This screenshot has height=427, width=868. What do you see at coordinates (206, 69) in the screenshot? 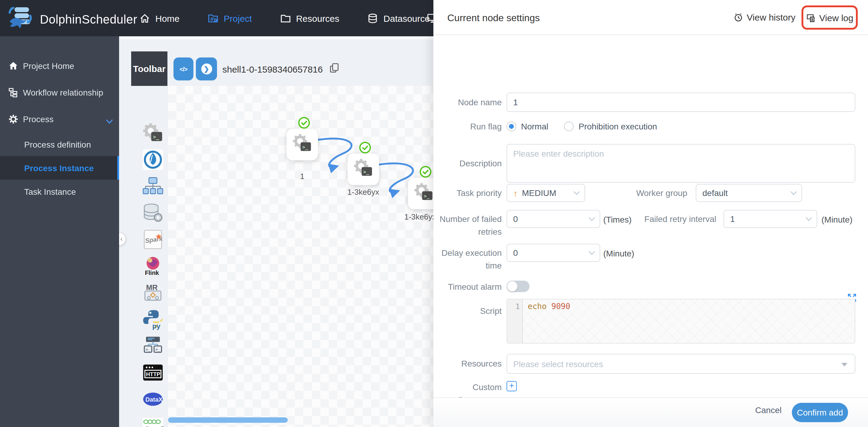
I see `arrow-right-icon: ❯` at bounding box center [206, 69].